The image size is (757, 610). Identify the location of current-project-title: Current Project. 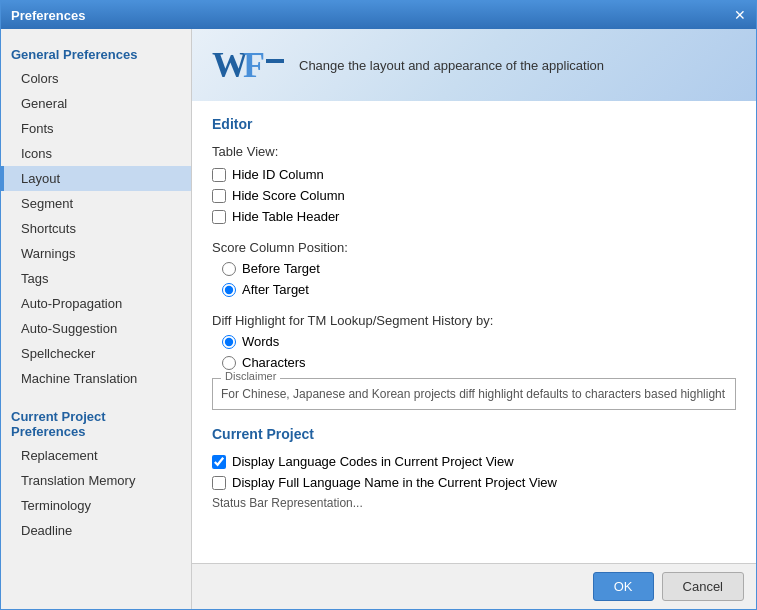
(474, 434).